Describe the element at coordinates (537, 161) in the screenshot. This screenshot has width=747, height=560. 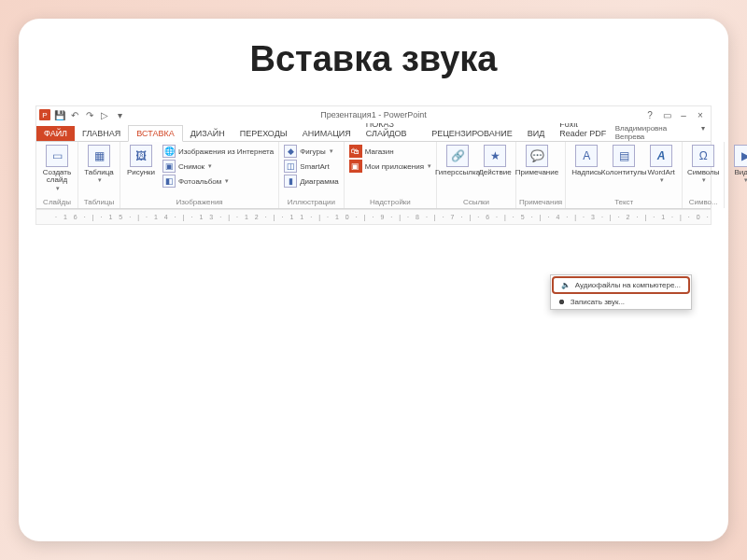
I see `comment-button: 💬 Примечание` at that location.